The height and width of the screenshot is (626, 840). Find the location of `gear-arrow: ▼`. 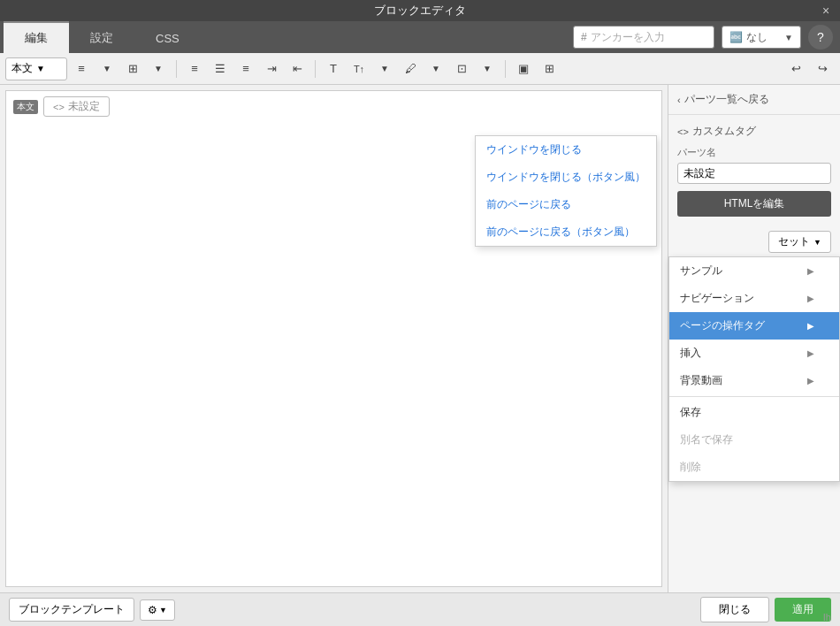

gear-arrow: ▼ is located at coordinates (163, 610).